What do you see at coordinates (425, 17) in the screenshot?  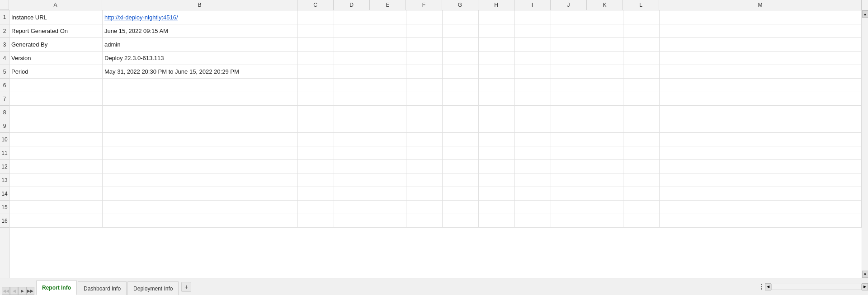 I see `cell-f1` at bounding box center [425, 17].